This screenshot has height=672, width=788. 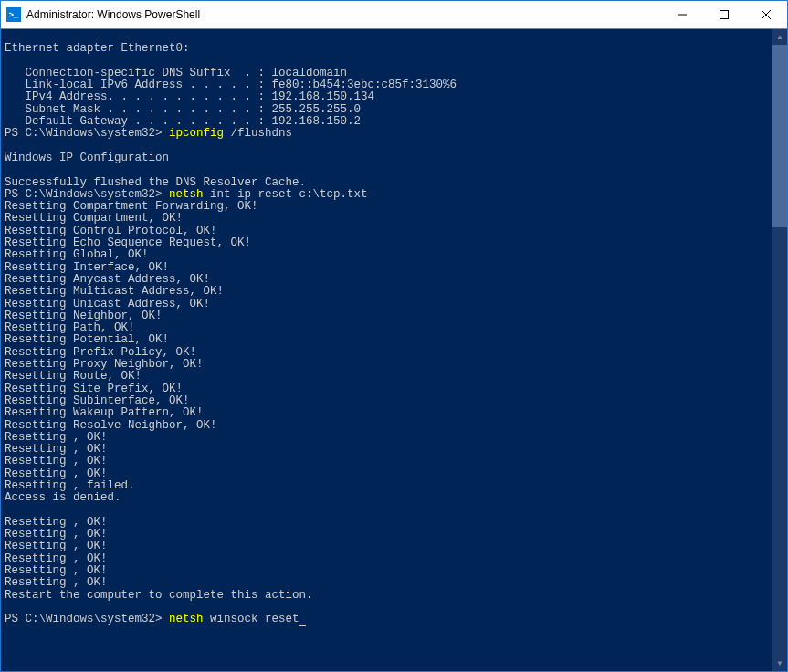 What do you see at coordinates (343, 15) in the screenshot?
I see `window-title: Administrator: Windows PowerShell` at bounding box center [343, 15].